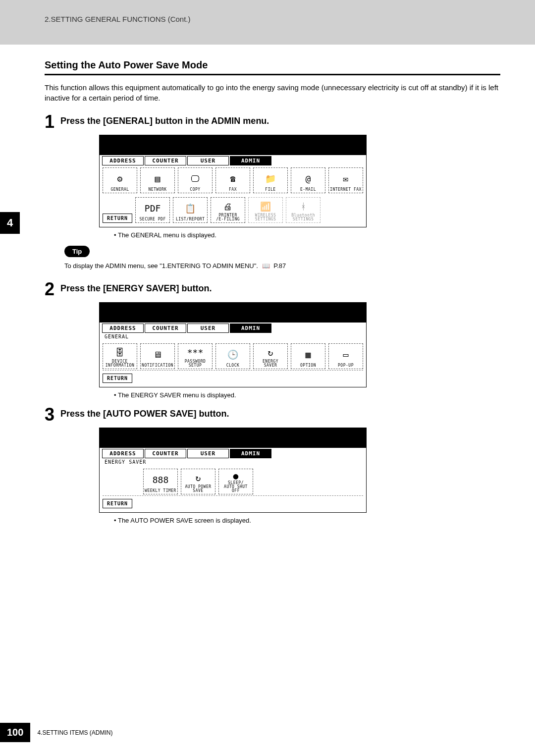 The width and height of the screenshot is (535, 756). Describe the element at coordinates (233, 178) in the screenshot. I see `fax-icon: ☎` at that location.